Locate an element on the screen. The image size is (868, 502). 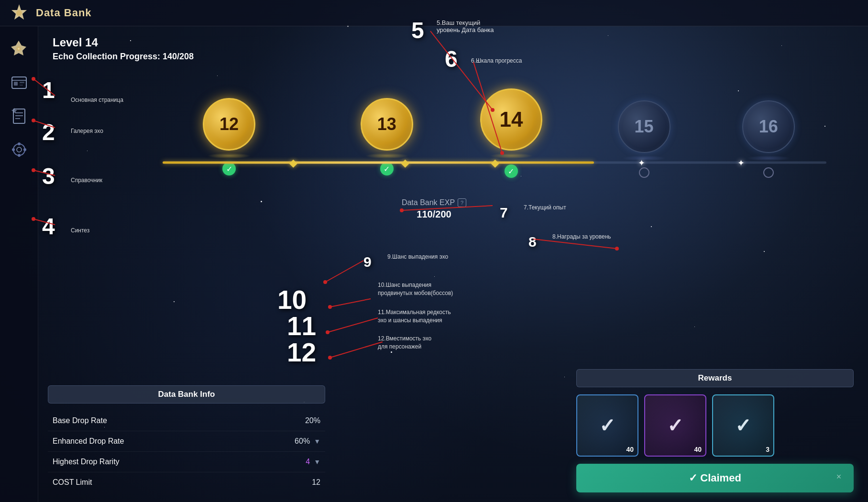
annotation-label-1: Основная страница is located at coordinates (97, 100).